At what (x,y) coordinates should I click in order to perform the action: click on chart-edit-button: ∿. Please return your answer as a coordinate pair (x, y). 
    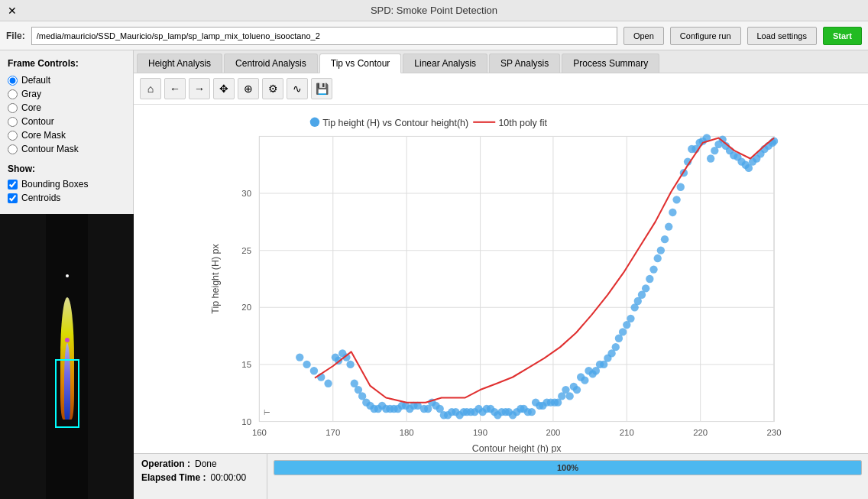
    Looking at the image, I should click on (297, 89).